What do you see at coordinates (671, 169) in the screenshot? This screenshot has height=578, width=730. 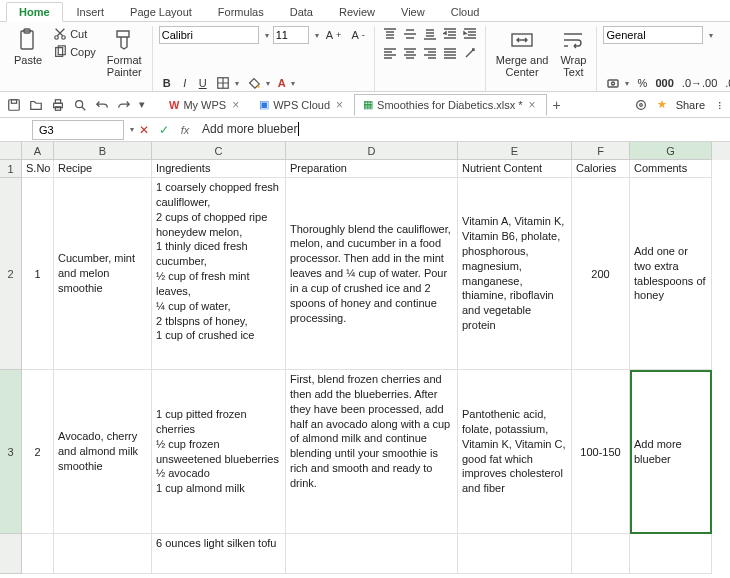 I see `cell-G1: Comments` at bounding box center [671, 169].